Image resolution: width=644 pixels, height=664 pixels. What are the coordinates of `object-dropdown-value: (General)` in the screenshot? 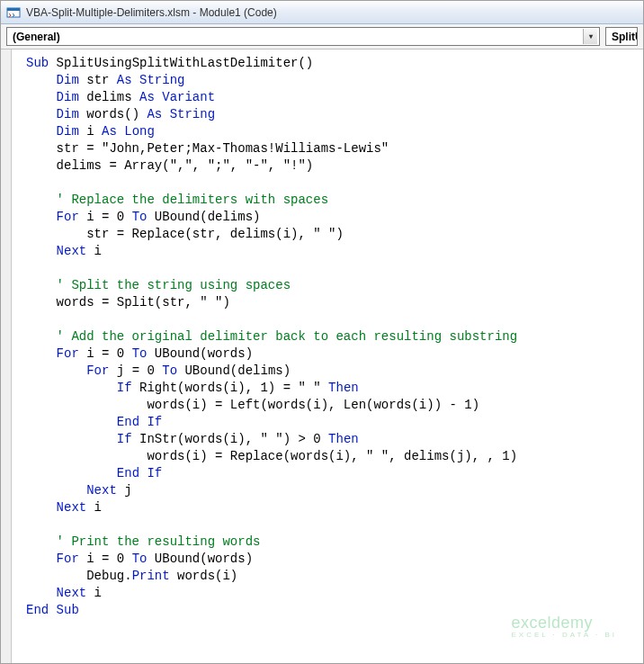 It's located at (36, 37).